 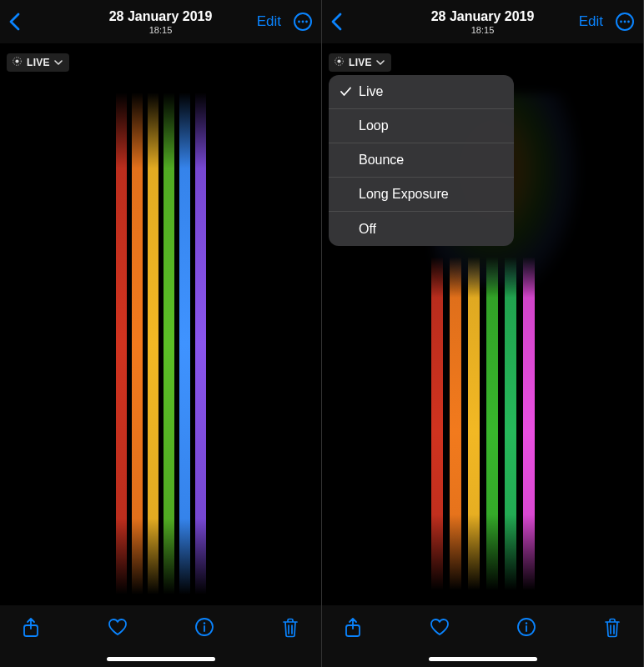 I want to click on menu-item-label: Off, so click(x=367, y=229).